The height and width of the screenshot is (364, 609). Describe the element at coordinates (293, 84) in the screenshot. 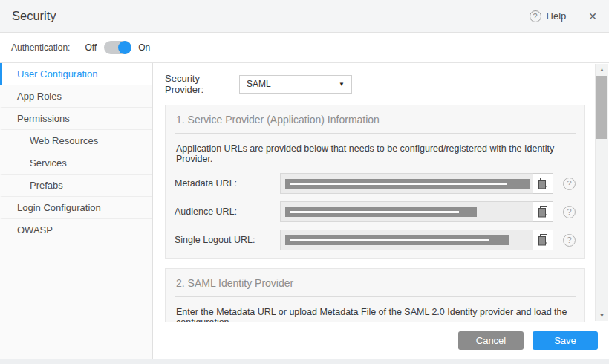

I see `security-provider-value: SAML` at that location.